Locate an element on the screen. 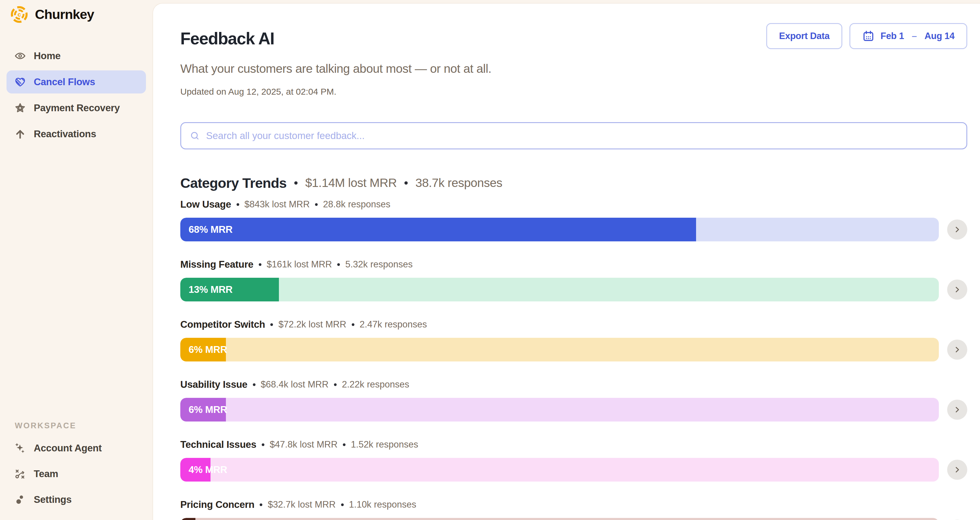  category-responses: 2.22k responses is located at coordinates (376, 385).